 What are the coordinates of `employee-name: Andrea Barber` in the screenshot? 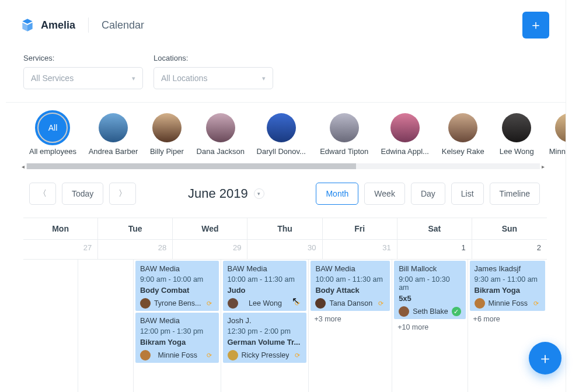 It's located at (113, 152).